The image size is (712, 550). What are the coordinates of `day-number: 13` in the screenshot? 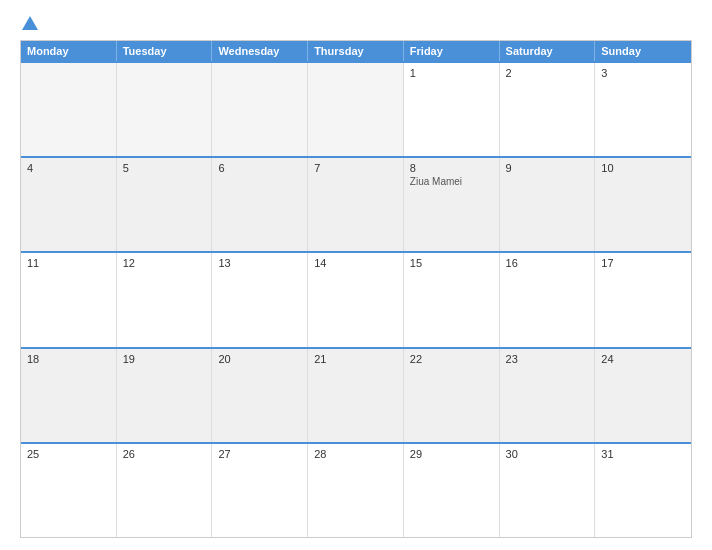 It's located at (260, 263).